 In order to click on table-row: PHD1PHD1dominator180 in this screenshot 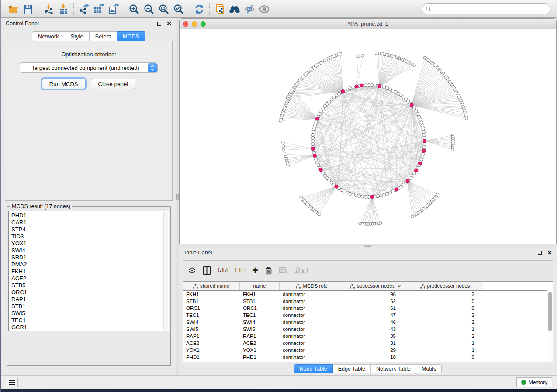, I will do `click(365, 357)`.